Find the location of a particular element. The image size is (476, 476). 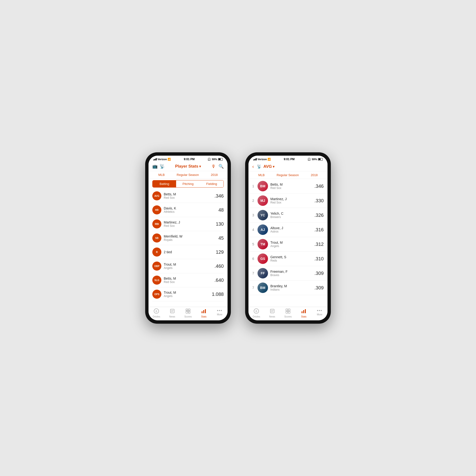

stat-row: SLG Betts, M Red Sox .640 is located at coordinates (188, 280).